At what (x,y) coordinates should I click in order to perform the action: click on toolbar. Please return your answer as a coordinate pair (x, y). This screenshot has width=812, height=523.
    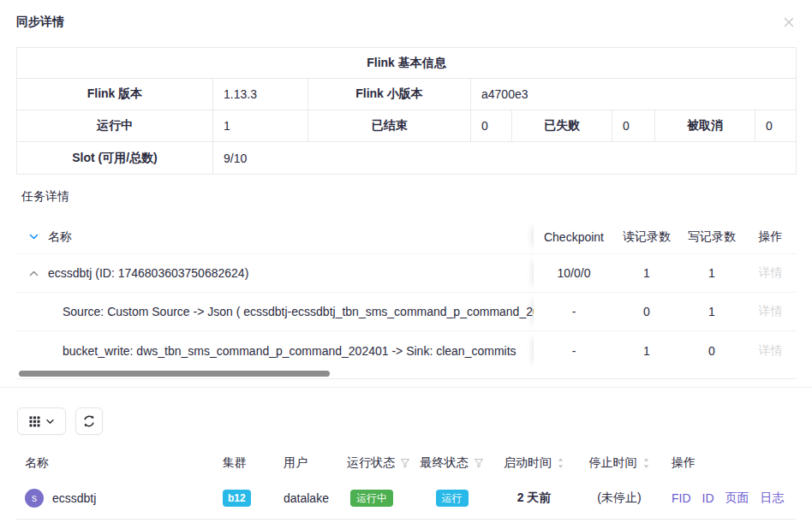
    Looking at the image, I should click on (415, 421).